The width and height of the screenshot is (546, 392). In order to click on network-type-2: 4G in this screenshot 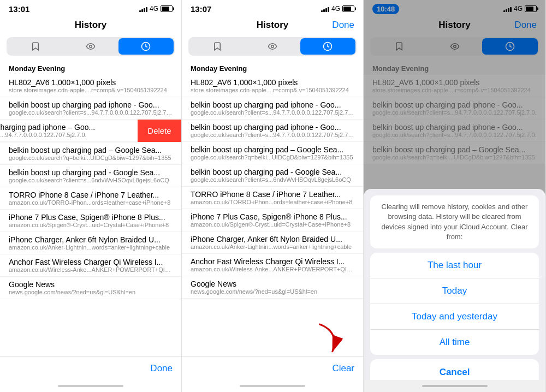, I will do `click(336, 9)`.